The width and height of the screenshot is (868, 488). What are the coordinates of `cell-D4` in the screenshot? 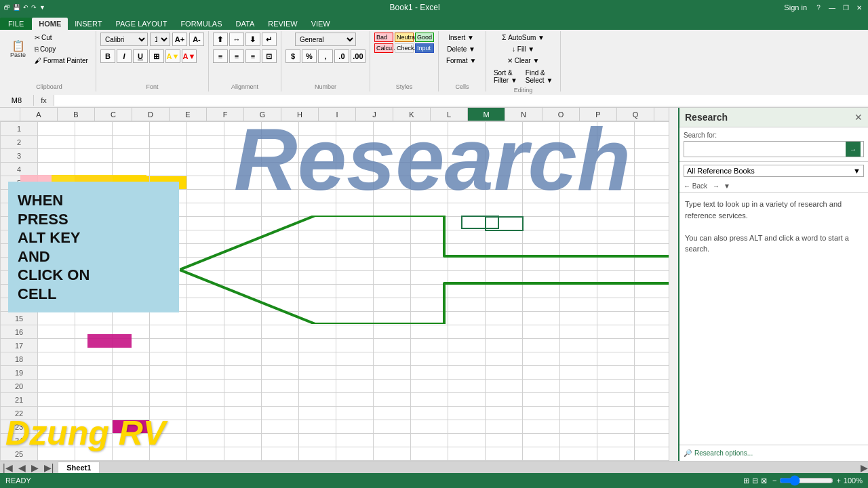 It's located at (168, 169).